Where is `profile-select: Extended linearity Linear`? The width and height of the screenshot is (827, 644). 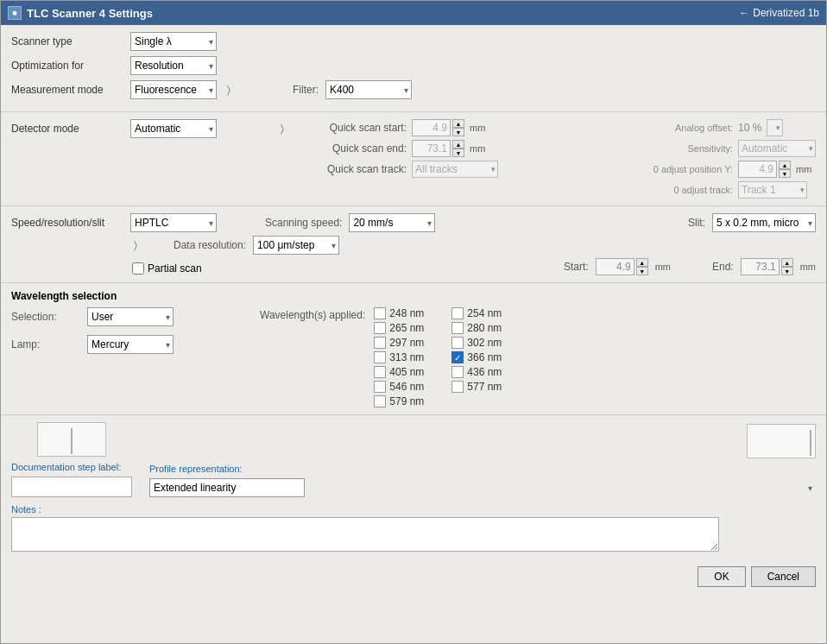 profile-select: Extended linearity Linear is located at coordinates (227, 488).